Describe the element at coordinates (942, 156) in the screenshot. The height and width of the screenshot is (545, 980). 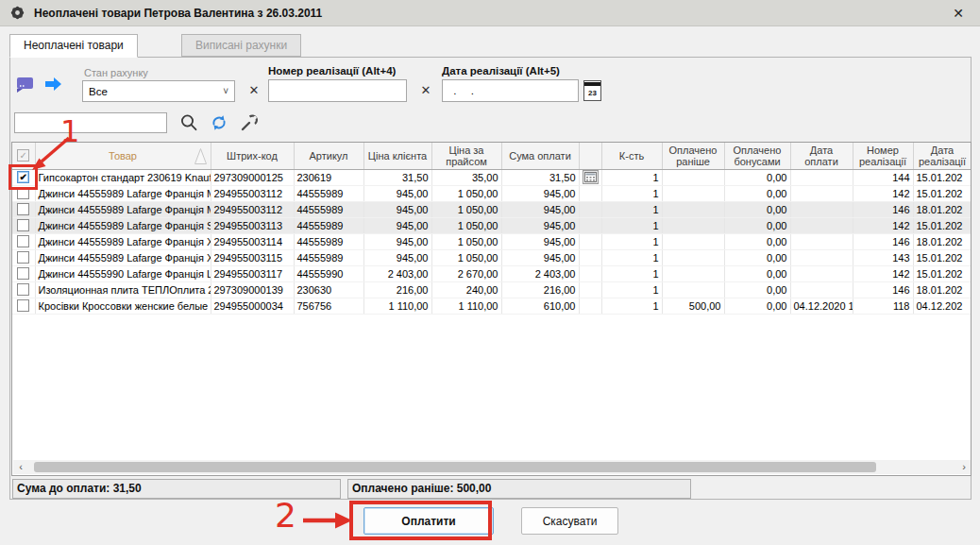
I see `column-header-real_date: Дата реалізації` at that location.